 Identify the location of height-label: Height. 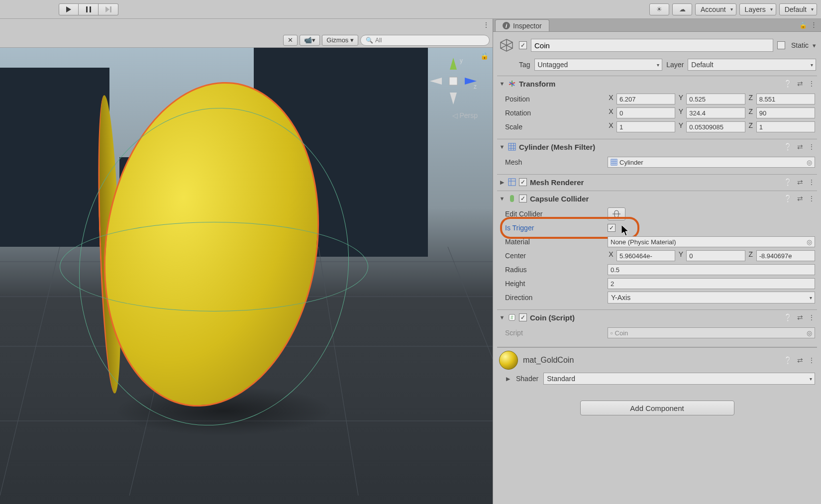
(555, 284).